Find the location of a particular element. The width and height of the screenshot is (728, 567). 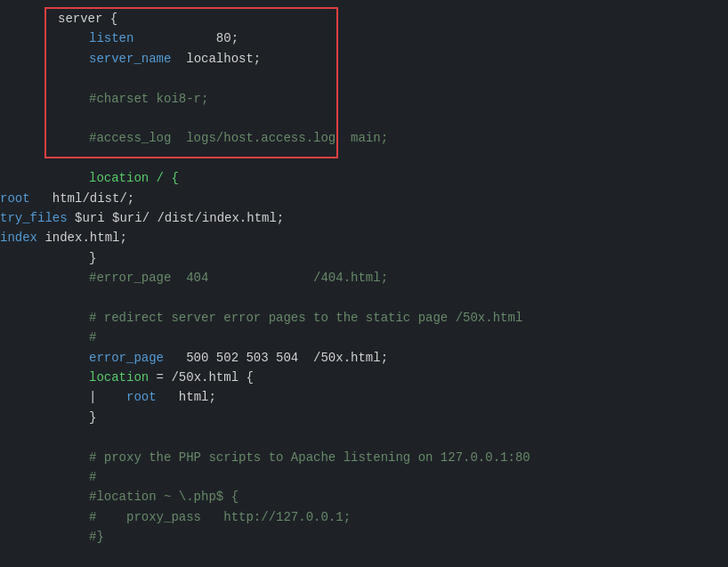

code-line: #access_log logs/host.access.log main; is located at coordinates (364, 138).